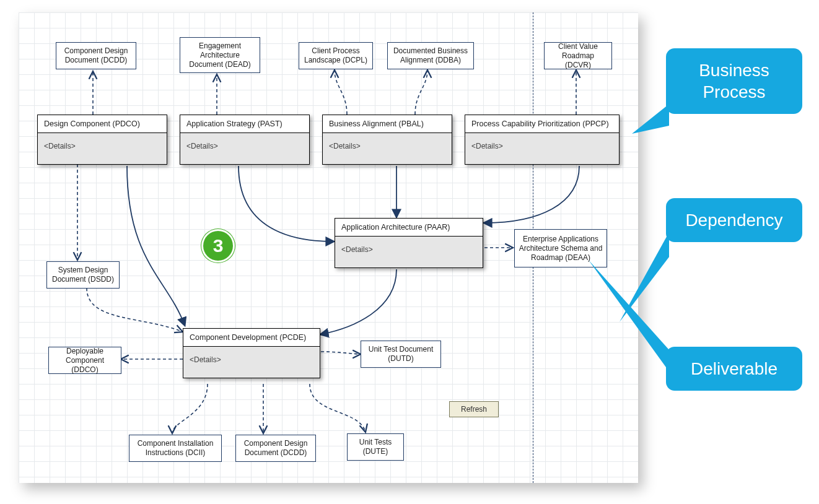 Image resolution: width=819 pixels, height=504 pixels. Describe the element at coordinates (85, 360) in the screenshot. I see `deliverable-ddco: Deployable Component (DDCO)` at that location.